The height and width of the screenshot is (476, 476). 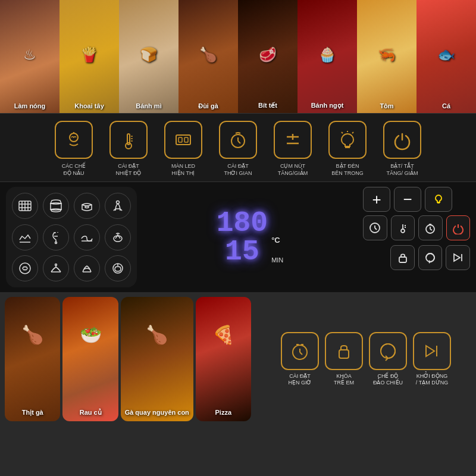 What do you see at coordinates (388, 380) in the screenshot?
I see `brc-label-reverse: CHẾ ĐỘĐẢO CHIỀU` at bounding box center [388, 380].